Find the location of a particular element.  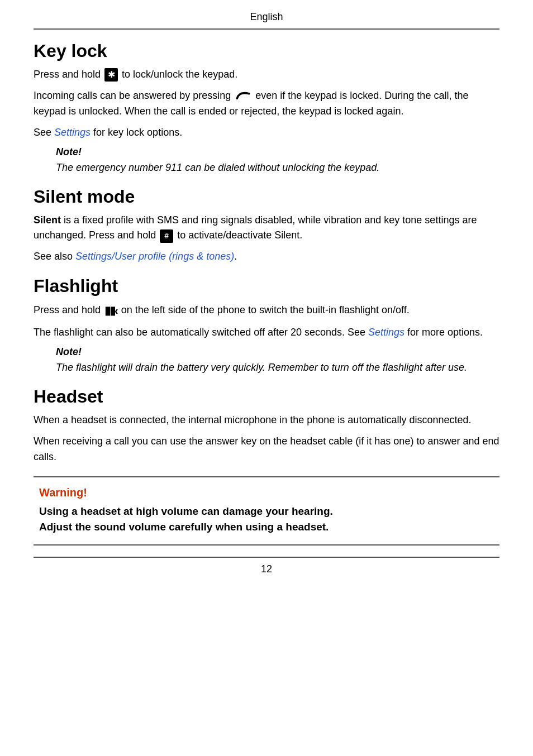

flashlight-para1: Press and hold ▮▮‹ on the left side of t… is located at coordinates (266, 310).